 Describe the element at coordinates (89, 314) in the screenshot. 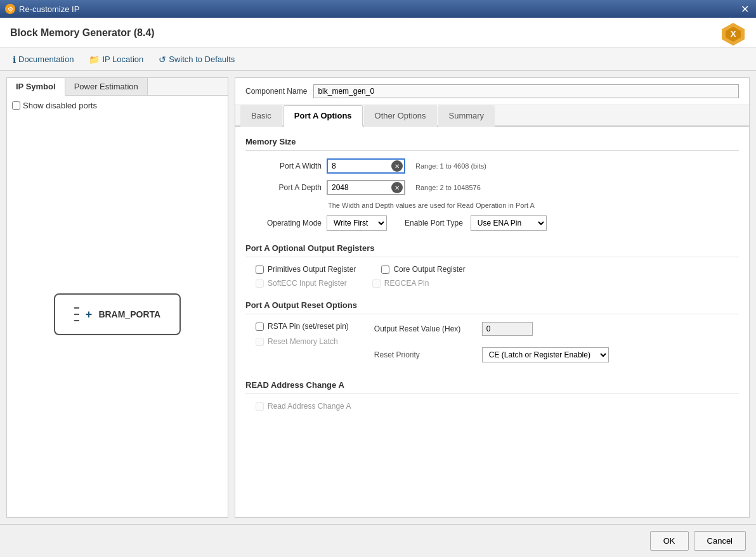

I see `bram-plus-icon: +` at that location.